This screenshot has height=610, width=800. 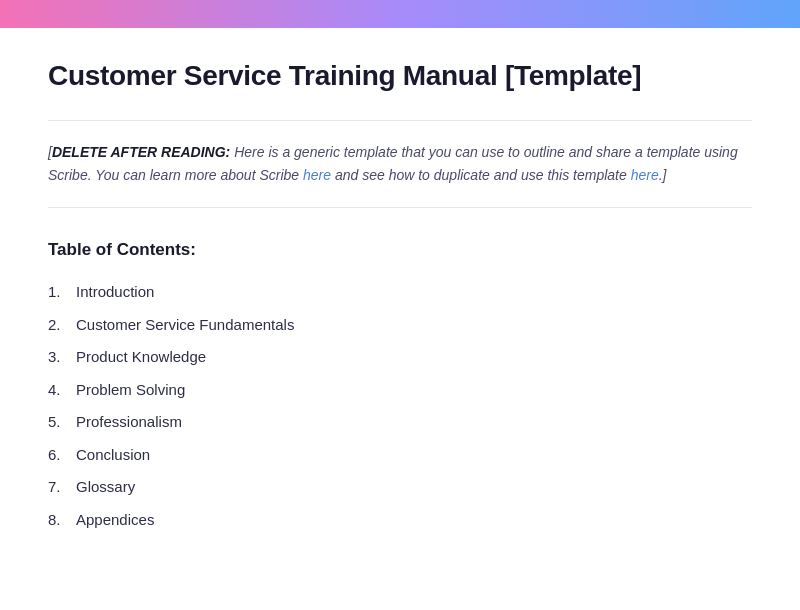 What do you see at coordinates (62, 422) in the screenshot?
I see `toc-item-num: 5.` at bounding box center [62, 422].